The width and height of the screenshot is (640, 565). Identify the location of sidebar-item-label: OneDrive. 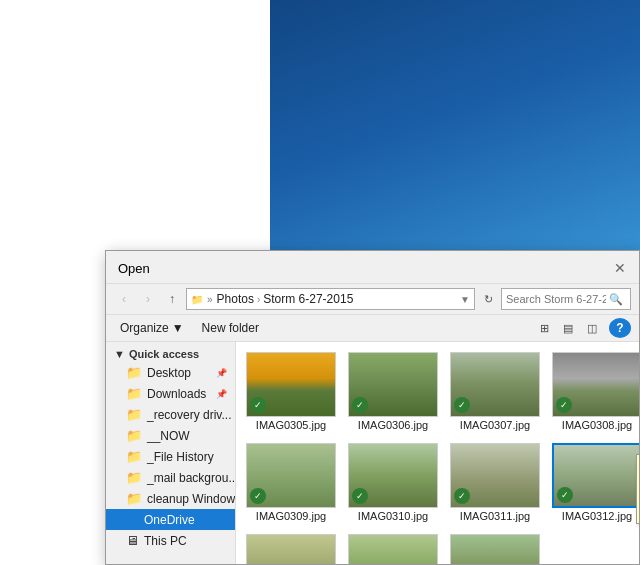
(170, 520).